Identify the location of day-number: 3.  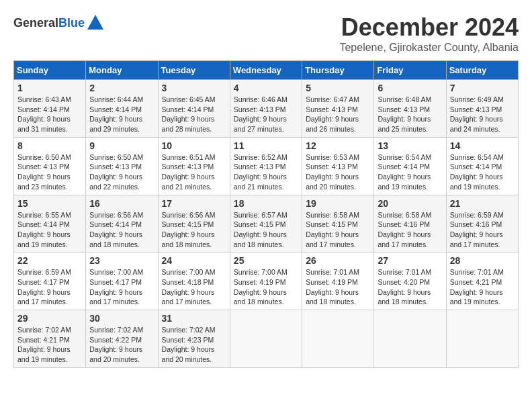
(194, 88).